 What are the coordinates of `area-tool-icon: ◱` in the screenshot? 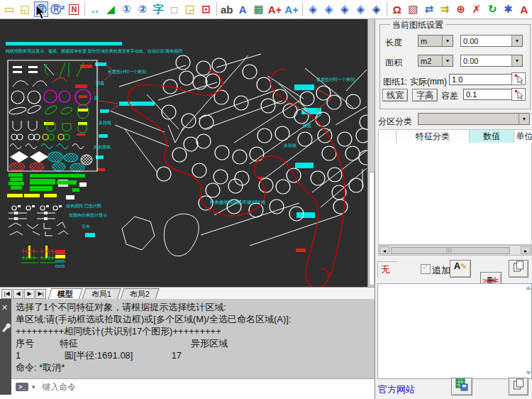 It's located at (25, 9).